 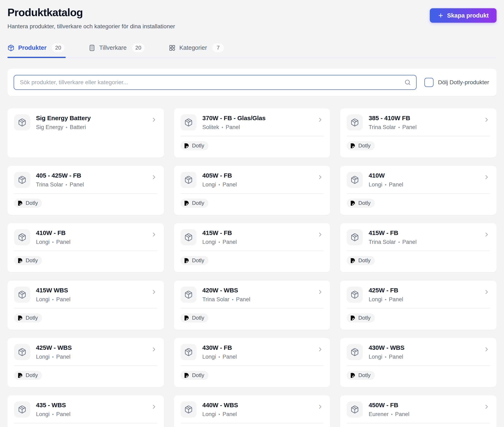 I want to click on product-name: 425W - WBS, so click(x=90, y=348).